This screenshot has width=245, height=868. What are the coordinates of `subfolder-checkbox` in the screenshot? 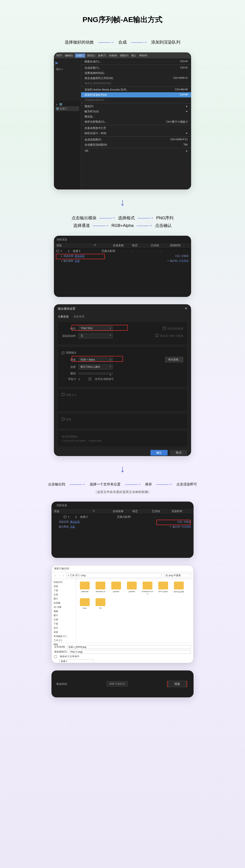 It's located at (55, 657).